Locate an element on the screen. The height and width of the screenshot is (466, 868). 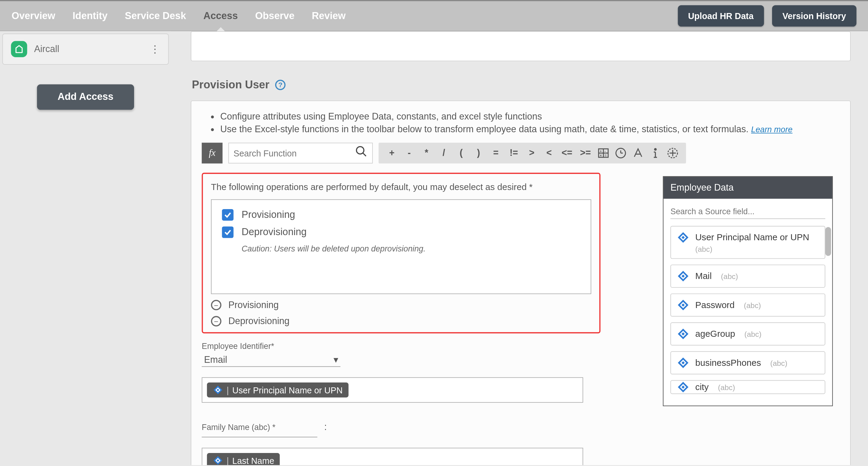
op-lt: < is located at coordinates (549, 153).